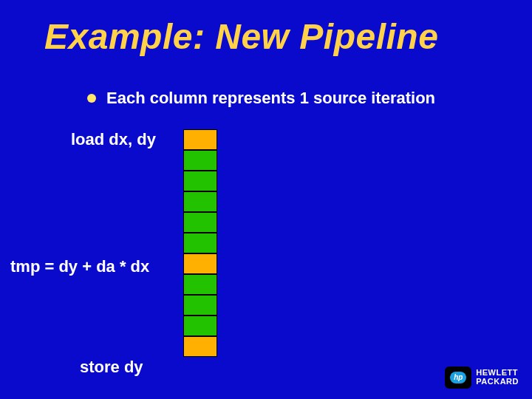 The image size is (532, 399). What do you see at coordinates (262, 98) in the screenshot?
I see `bullet-line: Each column represents 1 source iteratio…` at bounding box center [262, 98].